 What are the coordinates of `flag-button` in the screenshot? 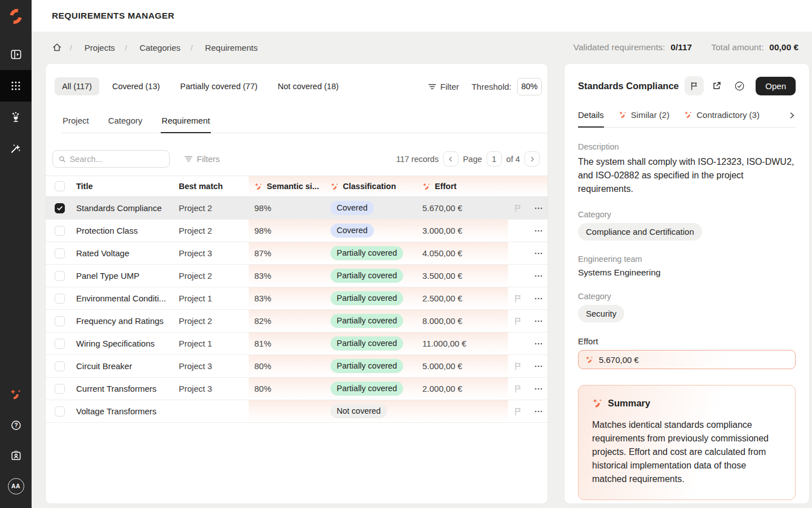 It's located at (694, 86).